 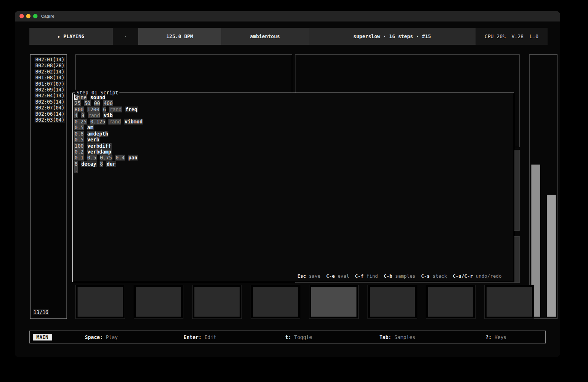 I want to click on transport-status: ▶PLAYING, so click(x=71, y=36).